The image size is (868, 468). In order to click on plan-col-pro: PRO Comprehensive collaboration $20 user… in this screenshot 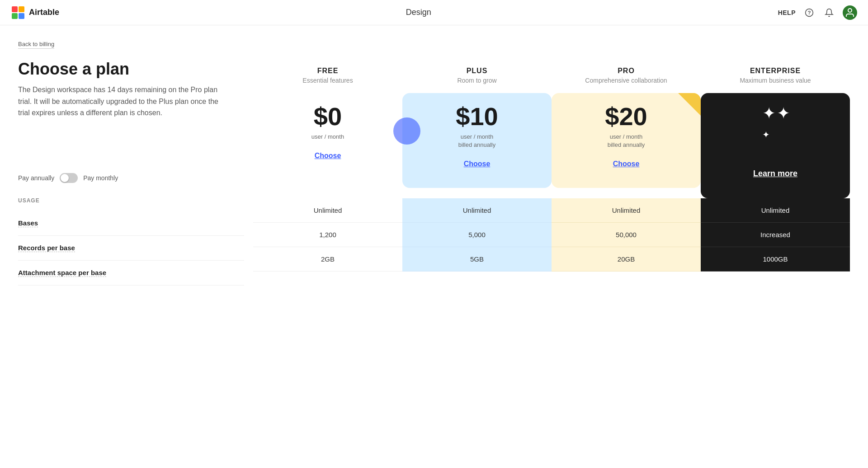, I will do `click(626, 129)`.